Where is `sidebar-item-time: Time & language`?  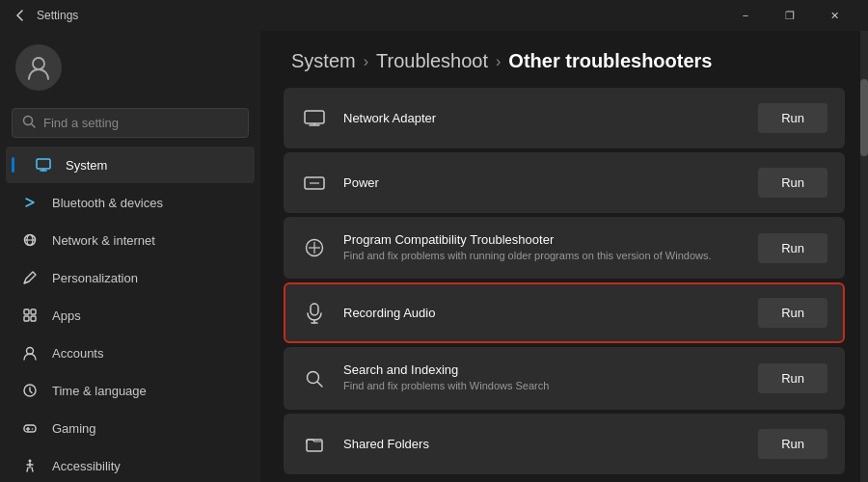
sidebar-item-time: Time & language is located at coordinates (130, 390).